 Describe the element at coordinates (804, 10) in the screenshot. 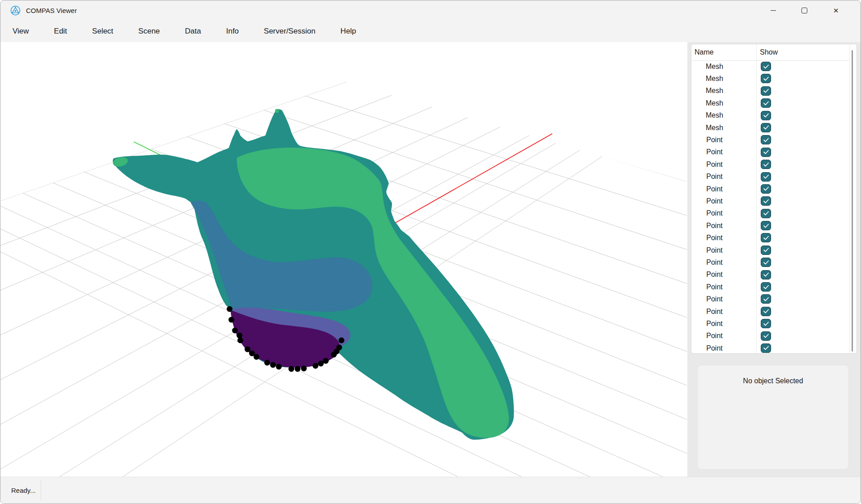

I see `maximize-button` at that location.